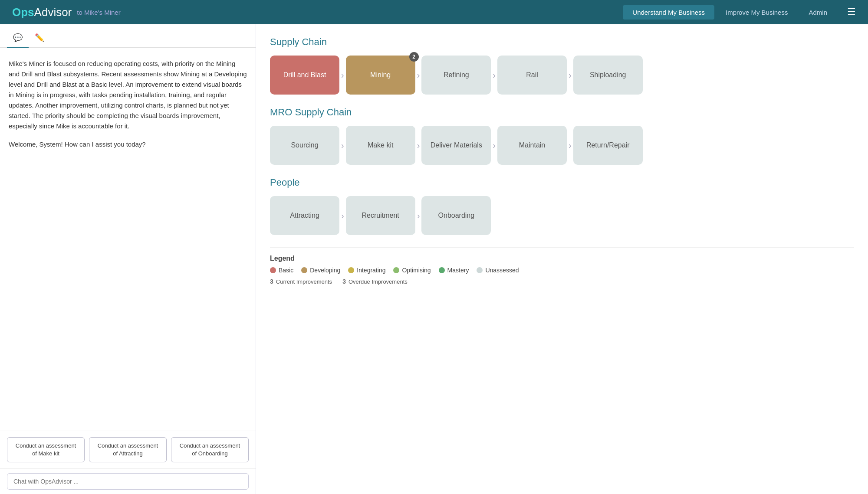 The image size is (868, 494). What do you see at coordinates (457, 75) in the screenshot?
I see `process-label-refining: Refining` at bounding box center [457, 75].